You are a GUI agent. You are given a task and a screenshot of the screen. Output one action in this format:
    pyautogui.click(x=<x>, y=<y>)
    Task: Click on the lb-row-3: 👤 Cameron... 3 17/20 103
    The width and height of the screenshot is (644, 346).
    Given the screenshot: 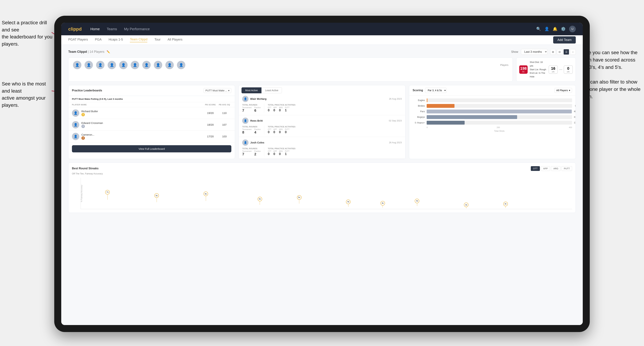 What is the action you would take?
    pyautogui.click(x=152, y=137)
    